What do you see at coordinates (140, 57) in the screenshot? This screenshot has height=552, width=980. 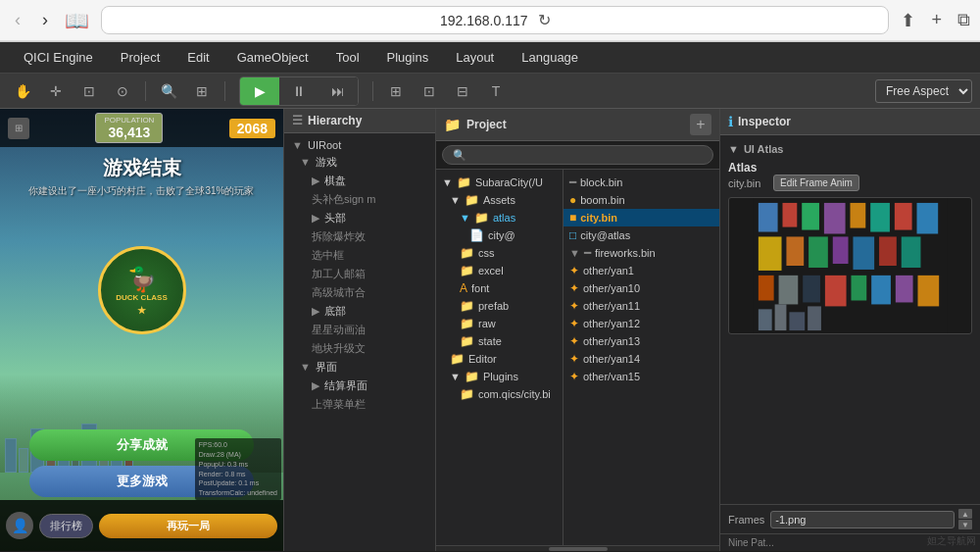 I see `menu-project: Project` at bounding box center [140, 57].